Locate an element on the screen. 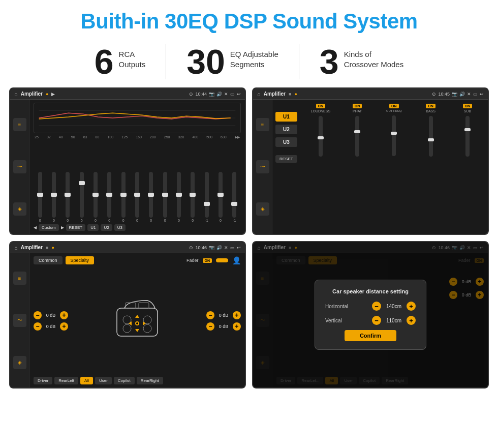  fader-controls: Fader ON 👤 is located at coordinates (213, 260).